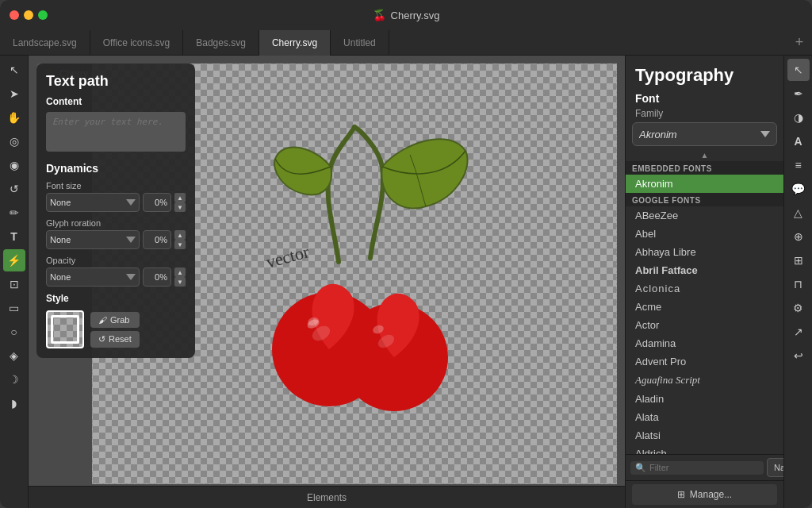 The image size is (812, 508). Describe the element at coordinates (641, 468) in the screenshot. I see `search-icon: 🔍` at that location.